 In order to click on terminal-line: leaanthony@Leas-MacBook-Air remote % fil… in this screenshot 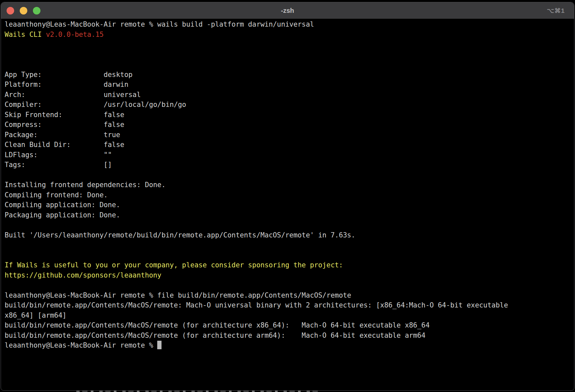, I will do `click(289, 295)`.